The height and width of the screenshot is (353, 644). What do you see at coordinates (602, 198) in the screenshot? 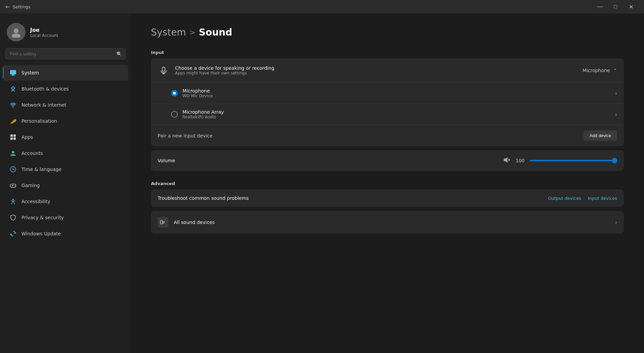
I see `input-devices-link: Input devices` at bounding box center [602, 198].